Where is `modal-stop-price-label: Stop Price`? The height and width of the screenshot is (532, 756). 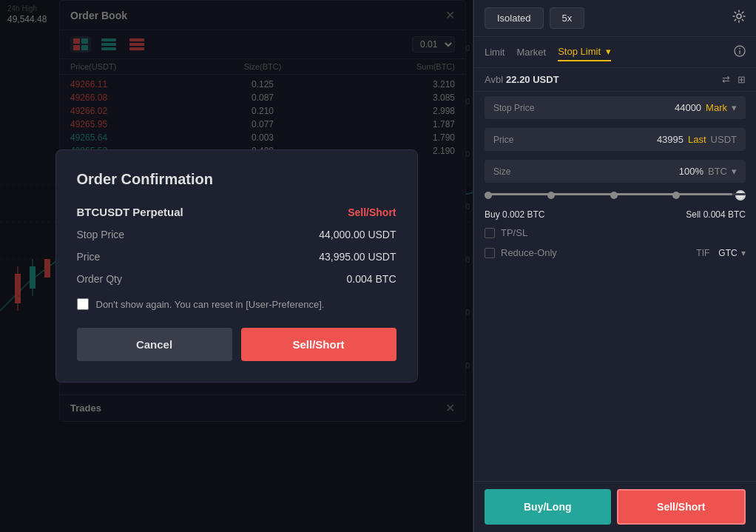 modal-stop-price-label: Stop Price is located at coordinates (101, 235).